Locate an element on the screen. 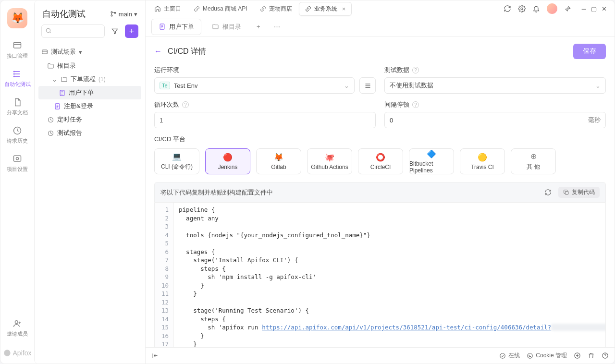 The image size is (615, 364). rail-history: 请求历史 is located at coordinates (17, 135).